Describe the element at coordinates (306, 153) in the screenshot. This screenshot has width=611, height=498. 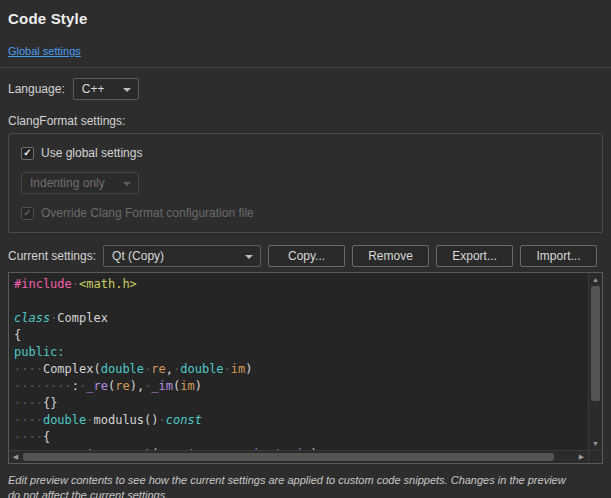
I see `use-global-settings-checkbox: ✓ Use global settings` at that location.